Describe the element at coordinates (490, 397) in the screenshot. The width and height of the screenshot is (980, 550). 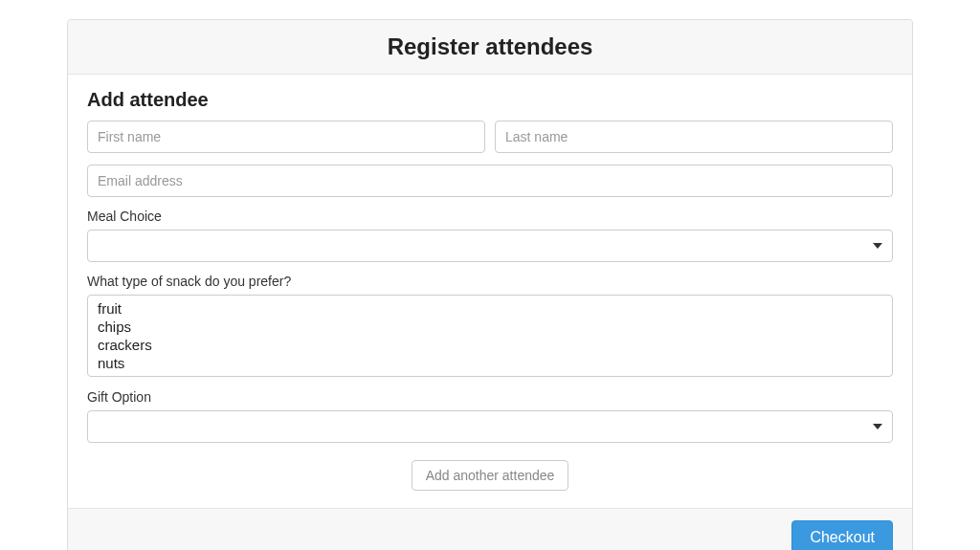
I see `gift-label: Gift Option` at that location.